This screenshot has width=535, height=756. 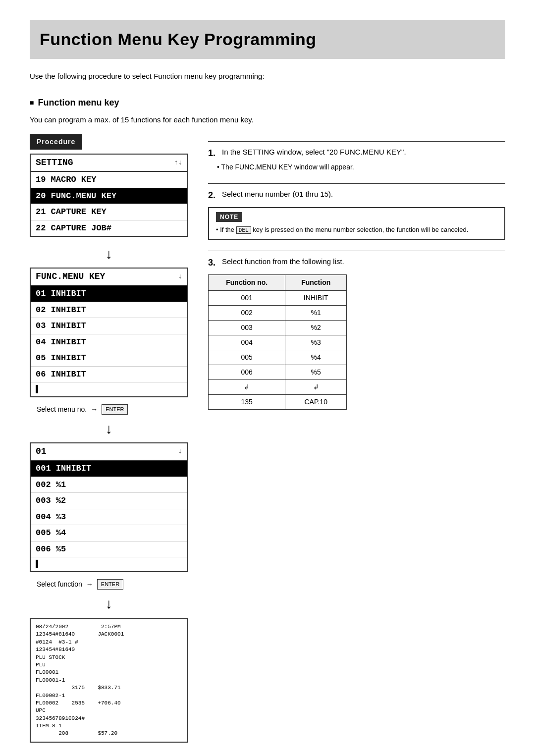 I want to click on func-menu-row-3: 04 INHIBIT, so click(x=109, y=343).